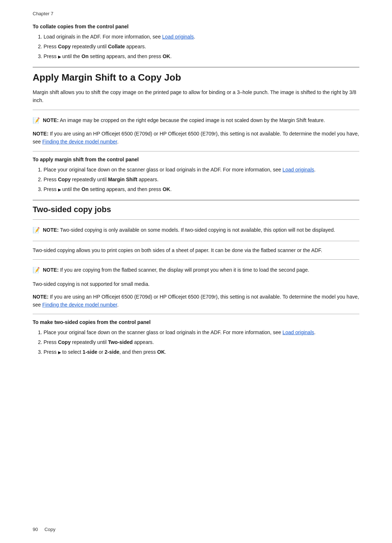 This screenshot has height=543, width=392. Describe the element at coordinates (196, 301) in the screenshot. I see `two-sided-note3: NOTE: If you are using an HP Officejet 6…` at that location.